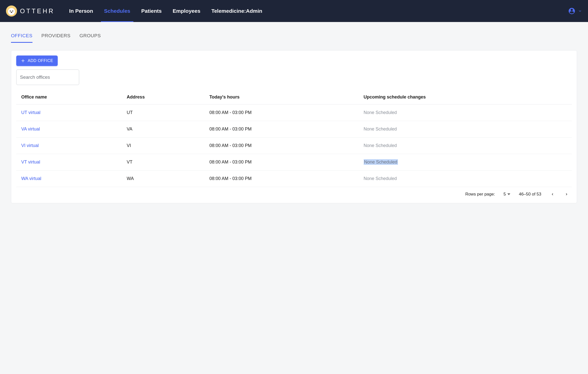 This screenshot has height=374, width=588. I want to click on logo-icon, so click(11, 11).